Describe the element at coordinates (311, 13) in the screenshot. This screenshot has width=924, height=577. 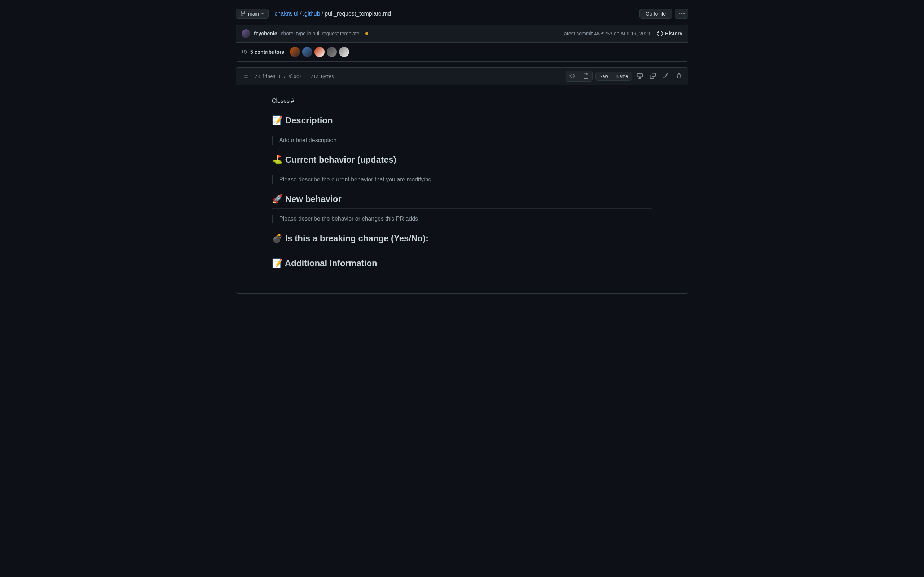
I see `breadcrumb-folder-link: .github` at that location.